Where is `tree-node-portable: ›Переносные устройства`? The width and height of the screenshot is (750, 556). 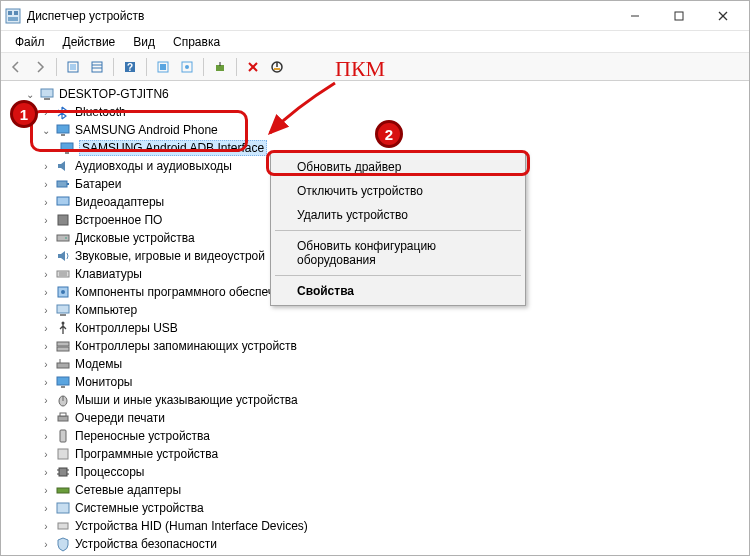
tree-node-portable: ›Переносные устройства is located at coordinates (375, 436).